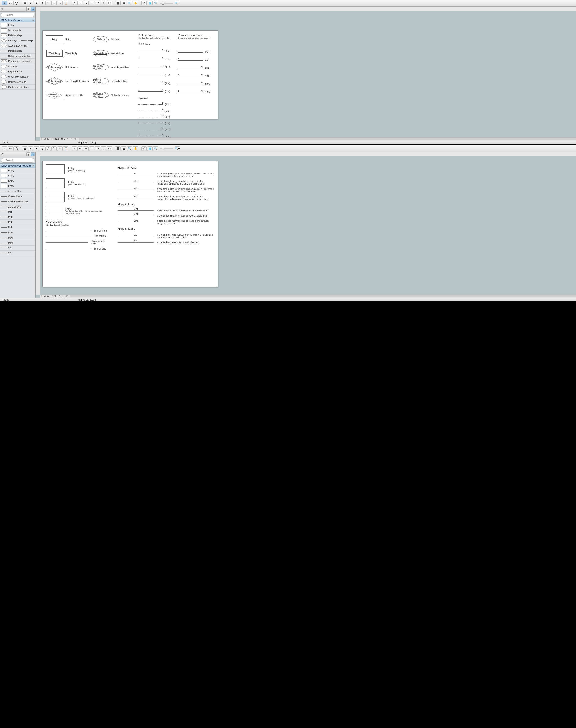 This screenshot has width=576, height=728. What do you see at coordinates (144, 149) in the screenshot?
I see `print-button: 🖨` at bounding box center [144, 149].